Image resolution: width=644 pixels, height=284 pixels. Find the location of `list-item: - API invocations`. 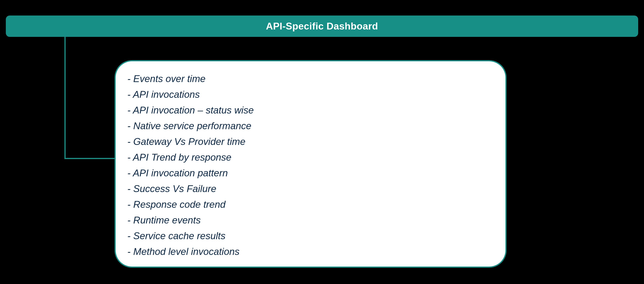

list-item: - API invocations is located at coordinates (310, 94).